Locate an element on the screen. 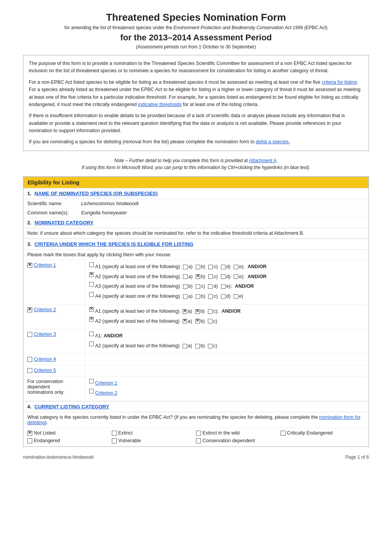 This screenshot has width=392, height=554. common-name-value: Eungella honeyeater is located at coordinates (104, 213).